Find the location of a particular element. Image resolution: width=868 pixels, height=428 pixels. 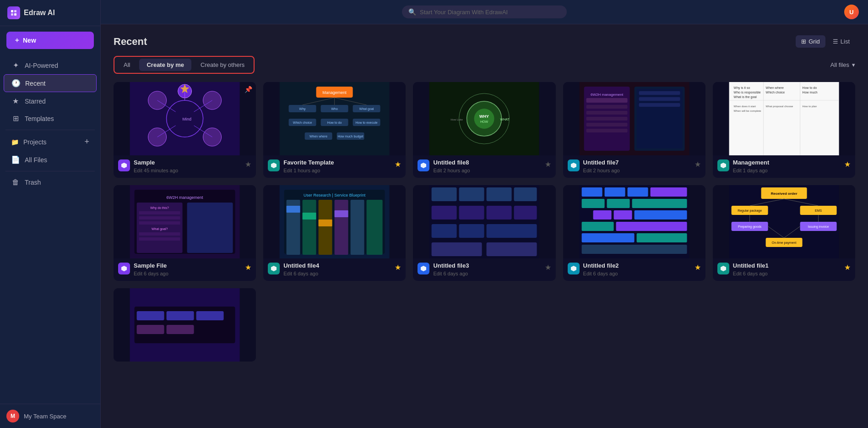

sidebar: Edraw AI ＋ New ✦ AI-Powered 🕐 Recent ★ S… is located at coordinates (50, 214).